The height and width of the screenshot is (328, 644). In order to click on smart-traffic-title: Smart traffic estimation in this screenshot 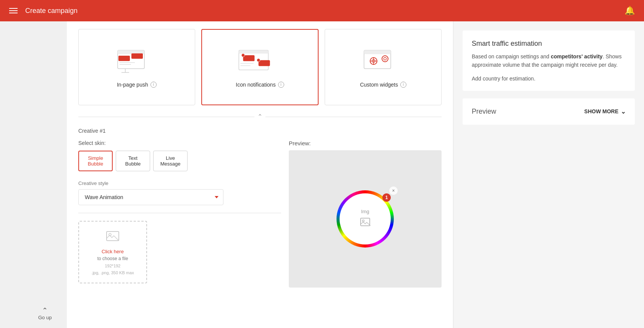, I will do `click(549, 43)`.